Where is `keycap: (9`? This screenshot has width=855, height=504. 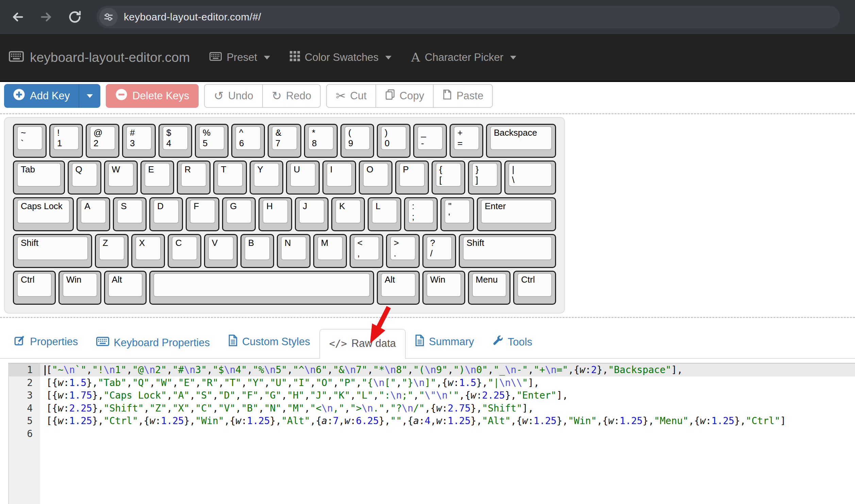
keycap: (9 is located at coordinates (357, 141).